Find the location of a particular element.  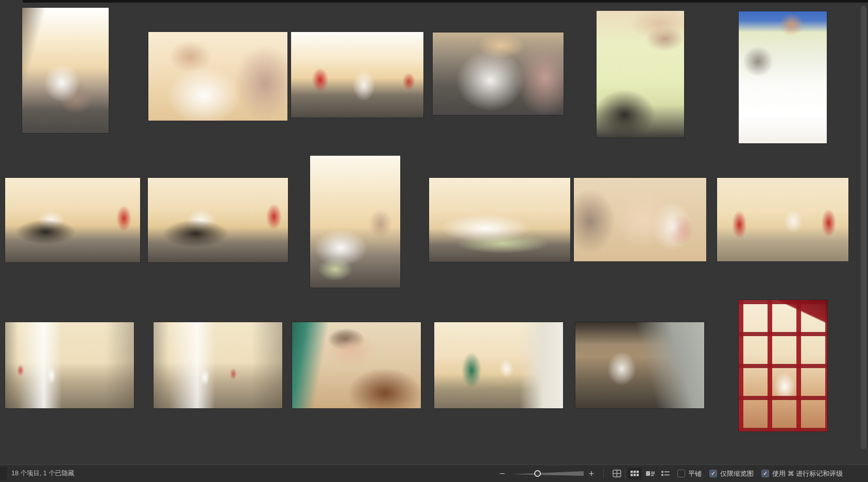

plus-icon: + is located at coordinates (591, 474).